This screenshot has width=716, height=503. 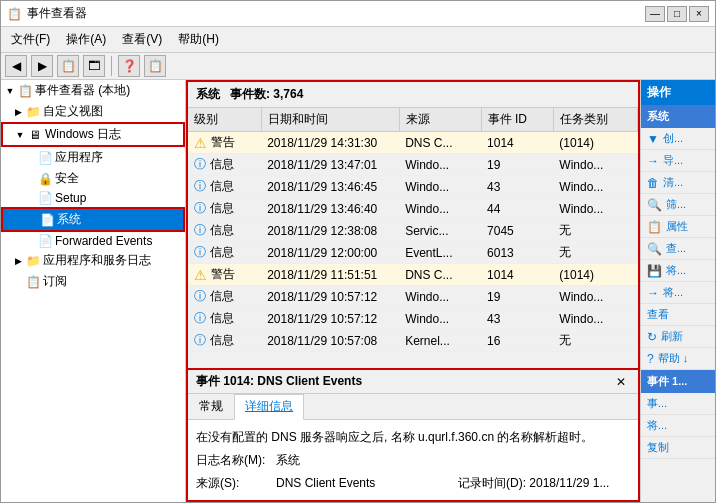 I want to click on table-row: ⚠ 警告 2018/11/29 14:31:30 DNS C... 1014 (…, so click(x=413, y=143).